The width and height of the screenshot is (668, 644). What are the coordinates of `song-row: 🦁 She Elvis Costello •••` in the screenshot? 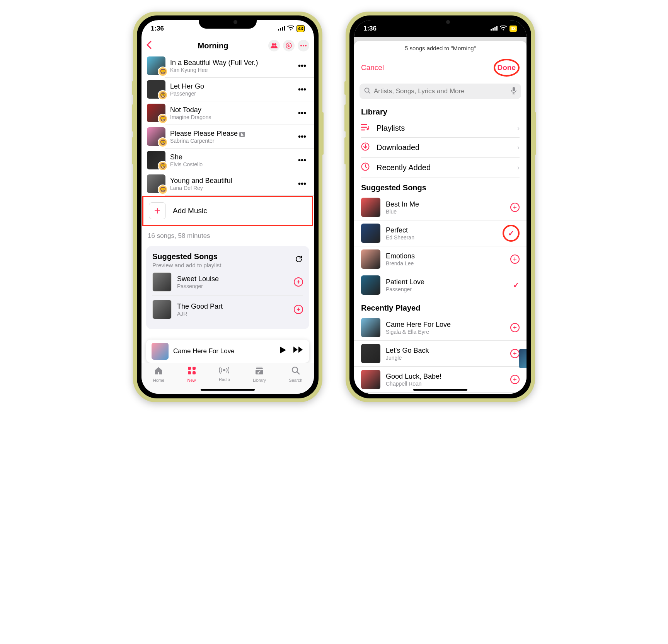 It's located at (239, 160).